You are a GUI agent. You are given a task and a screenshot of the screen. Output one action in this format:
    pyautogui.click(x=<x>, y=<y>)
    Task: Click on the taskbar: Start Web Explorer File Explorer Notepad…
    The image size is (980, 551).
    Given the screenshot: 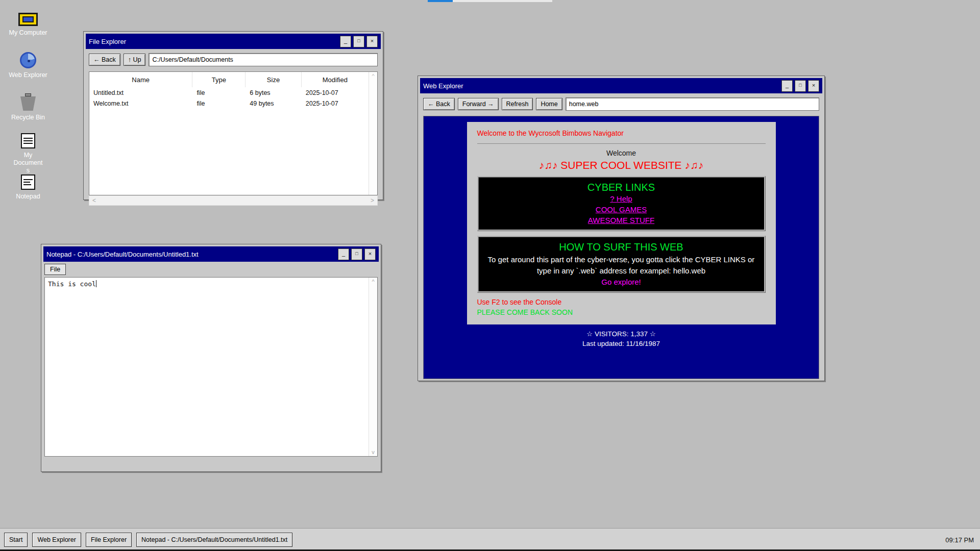 What is the action you would take?
    pyautogui.click(x=490, y=540)
    